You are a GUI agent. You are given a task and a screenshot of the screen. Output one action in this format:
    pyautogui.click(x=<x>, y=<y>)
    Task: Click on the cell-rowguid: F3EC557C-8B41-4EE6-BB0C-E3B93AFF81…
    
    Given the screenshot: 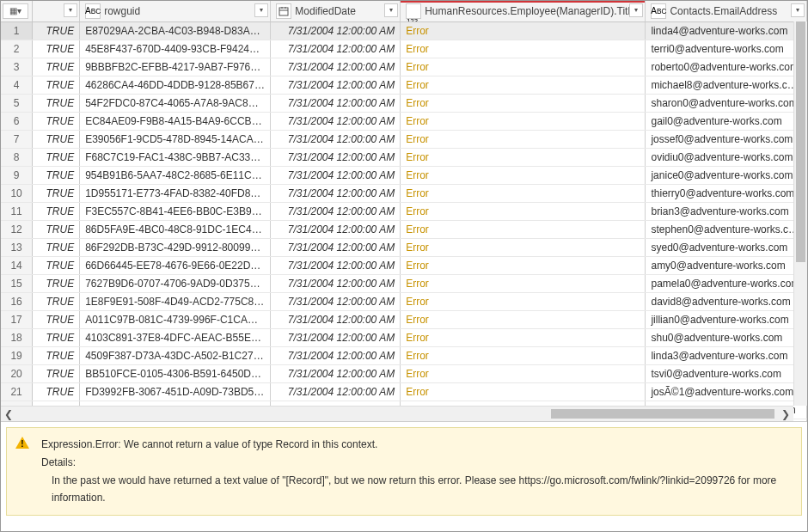 What is the action you would take?
    pyautogui.click(x=175, y=211)
    